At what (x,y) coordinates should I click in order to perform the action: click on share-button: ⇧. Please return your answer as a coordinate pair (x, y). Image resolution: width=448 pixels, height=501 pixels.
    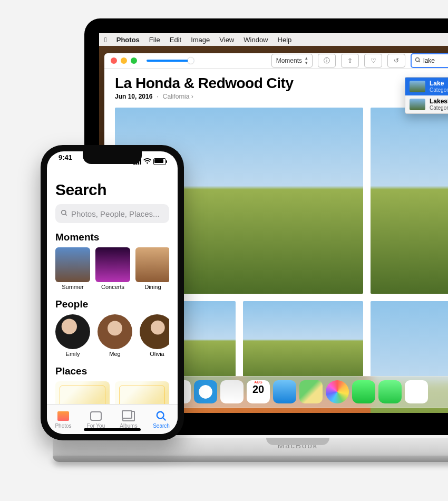
    Looking at the image, I should click on (350, 61).